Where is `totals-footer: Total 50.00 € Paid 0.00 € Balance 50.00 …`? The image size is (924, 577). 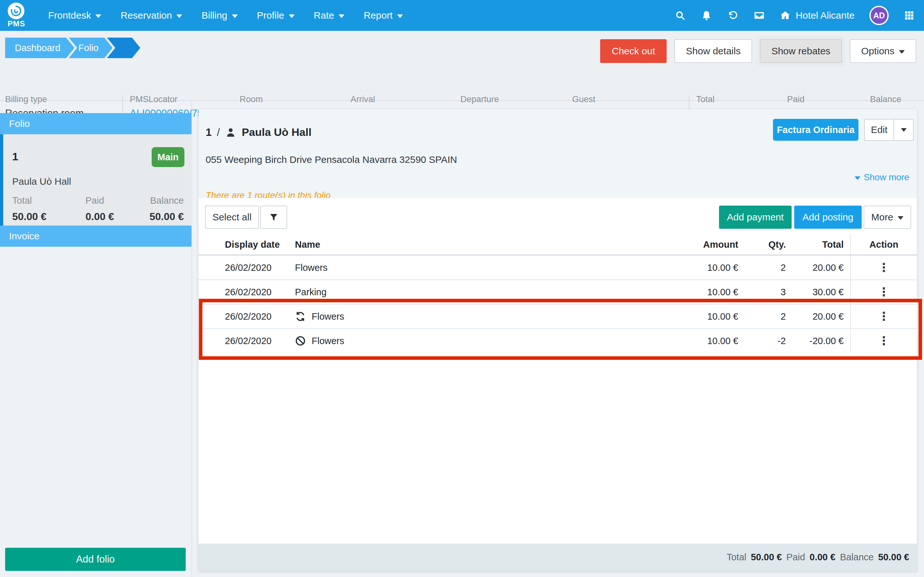 totals-footer: Total 50.00 € Paid 0.00 € Balance 50.00 … is located at coordinates (558, 557).